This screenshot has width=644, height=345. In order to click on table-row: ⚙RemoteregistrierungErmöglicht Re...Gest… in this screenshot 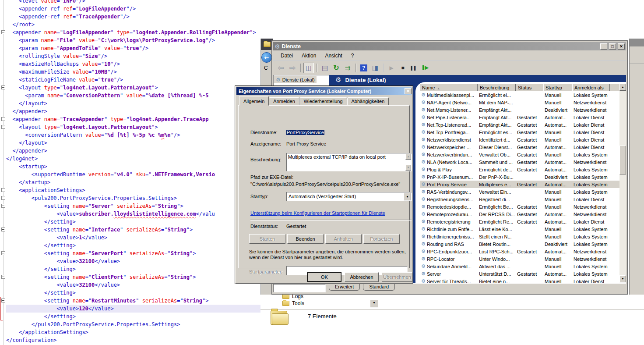, I will do `click(521, 222)`.